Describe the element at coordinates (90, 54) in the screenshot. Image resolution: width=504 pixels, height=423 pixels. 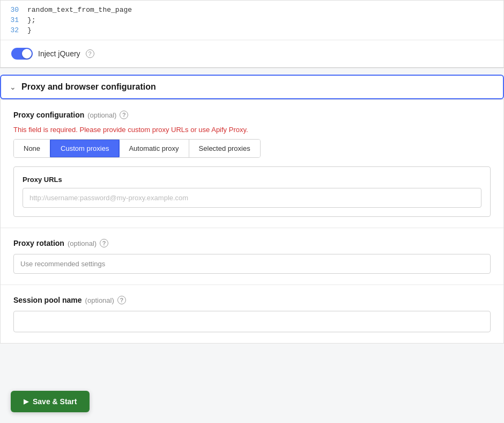
I see `inject-jquery-help-icon: ?` at that location.